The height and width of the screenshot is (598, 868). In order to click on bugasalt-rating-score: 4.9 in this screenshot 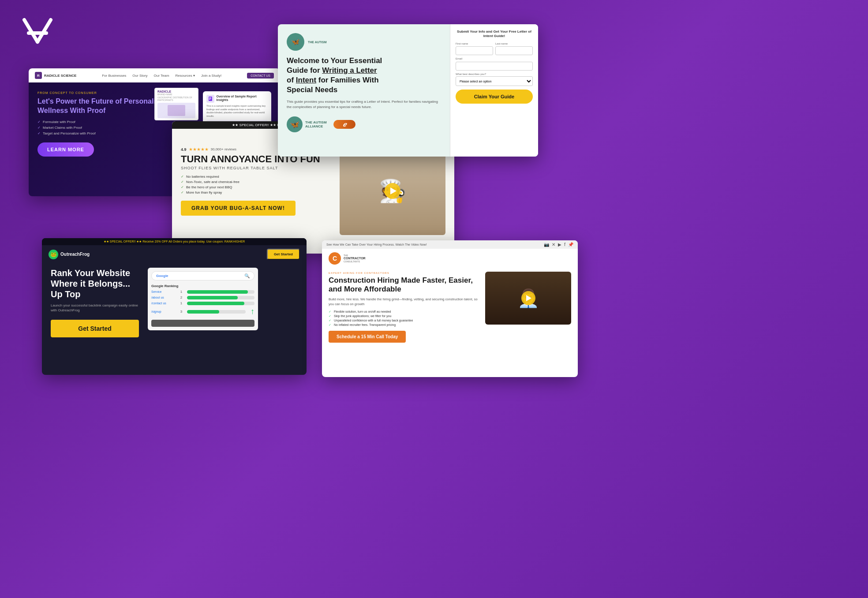, I will do `click(183, 150)`.